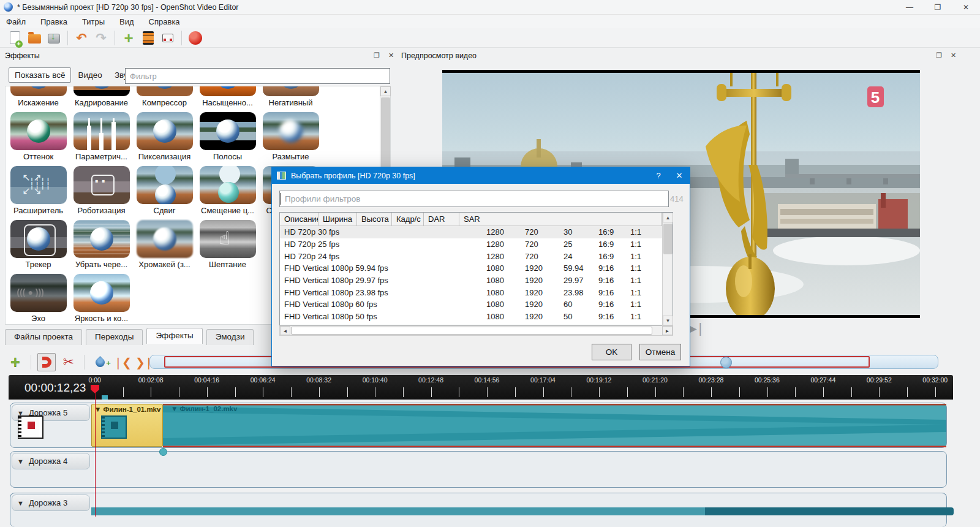 This screenshot has width=980, height=527. What do you see at coordinates (660, 352) in the screenshot?
I see `cancel-button: Отмена` at bounding box center [660, 352].